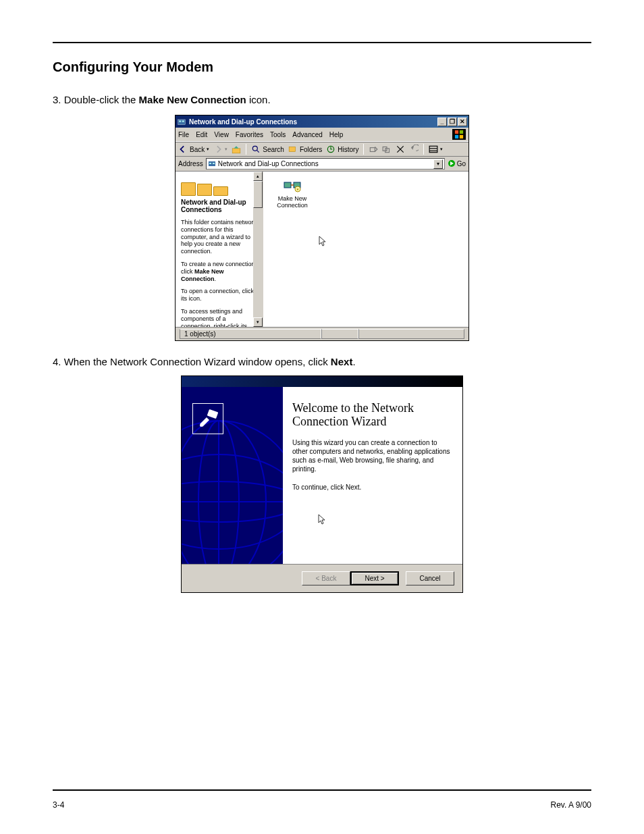  Describe the element at coordinates (387, 149) in the screenshot. I see `copyto-icon` at that location.